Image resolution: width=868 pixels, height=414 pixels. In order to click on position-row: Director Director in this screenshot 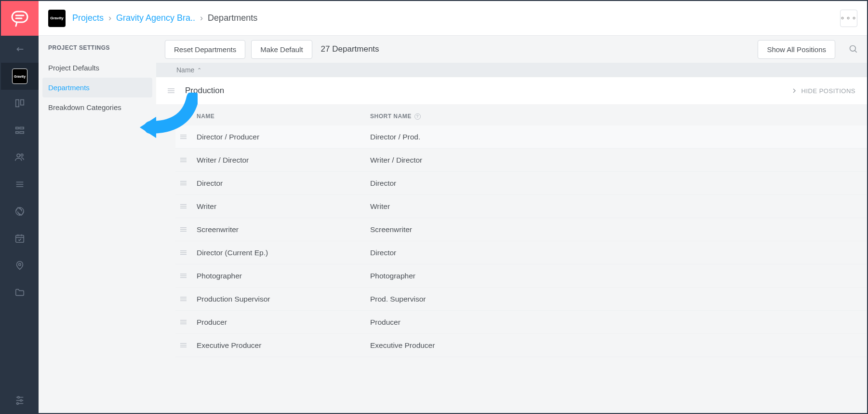, I will do `click(521, 183)`.